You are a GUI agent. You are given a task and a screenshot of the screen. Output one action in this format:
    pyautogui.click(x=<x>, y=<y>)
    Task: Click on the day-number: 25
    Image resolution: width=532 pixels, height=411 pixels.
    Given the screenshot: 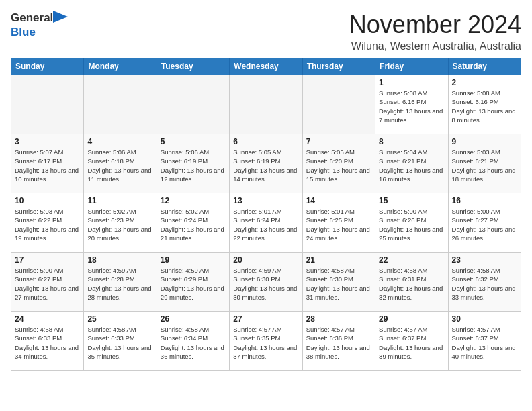 What is the action you would take?
    pyautogui.click(x=120, y=319)
    